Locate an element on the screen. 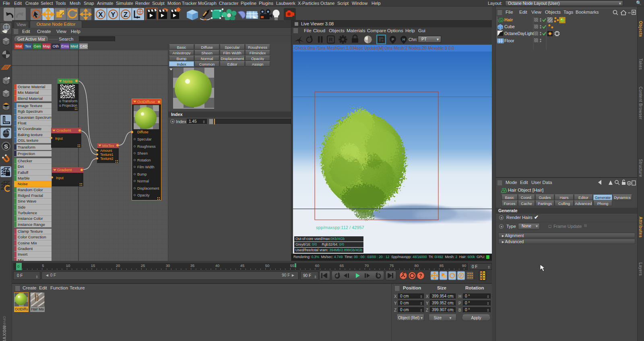 This screenshot has width=644, height=341. svg-text: spp/maxspp:112 / 42957 is located at coordinates (340, 227).